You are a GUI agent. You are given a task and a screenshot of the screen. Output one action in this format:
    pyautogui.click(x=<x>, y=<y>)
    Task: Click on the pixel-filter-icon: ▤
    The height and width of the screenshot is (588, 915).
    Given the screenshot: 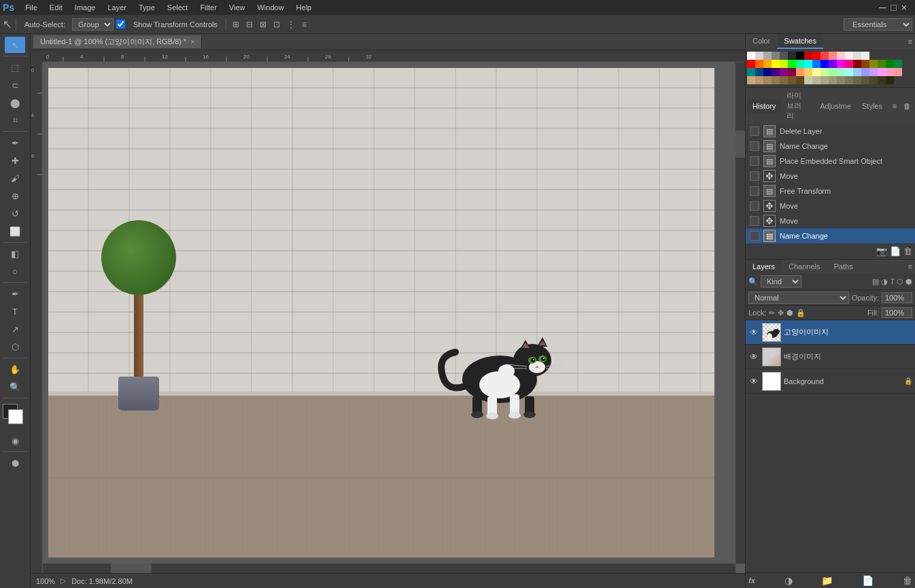 What is the action you would take?
    pyautogui.click(x=876, y=281)
    